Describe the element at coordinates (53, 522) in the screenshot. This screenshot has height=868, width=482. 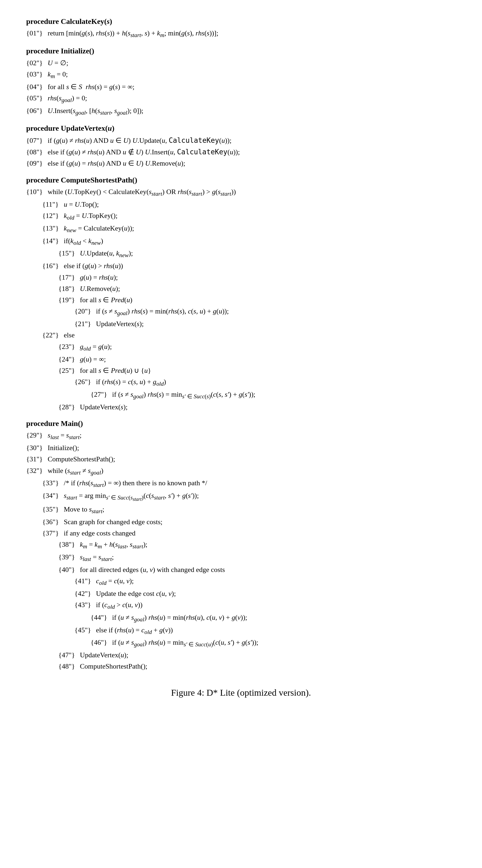
I see `line-num-36: {36"}` at that location.